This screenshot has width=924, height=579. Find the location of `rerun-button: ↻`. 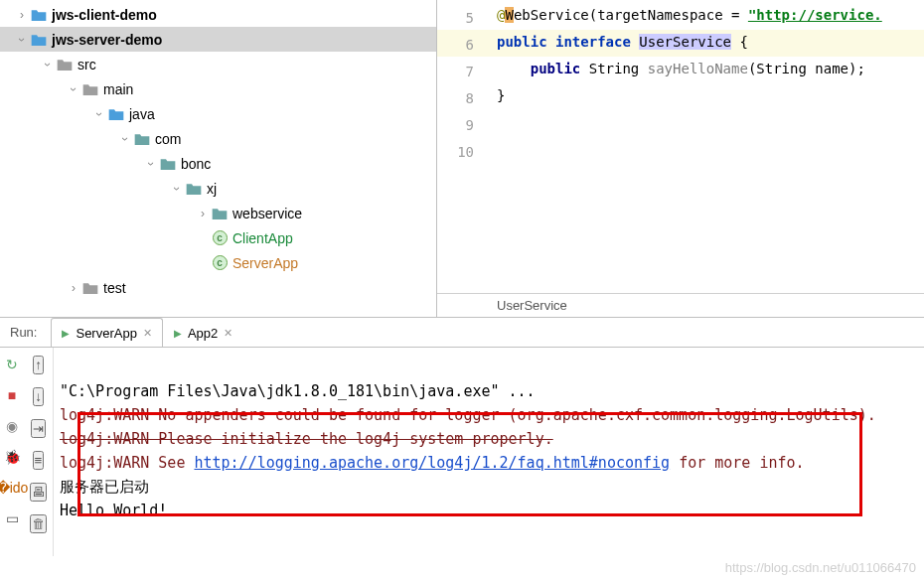

rerun-button: ↻ is located at coordinates (12, 364).